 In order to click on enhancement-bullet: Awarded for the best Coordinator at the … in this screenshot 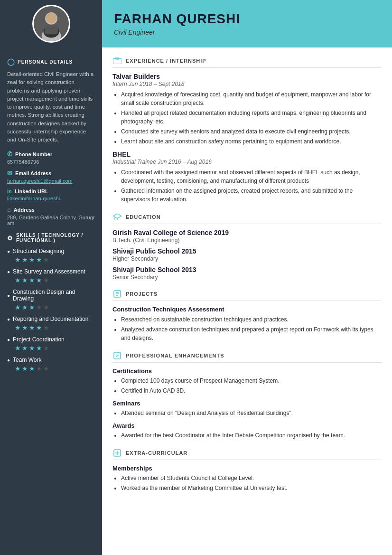, I will do `click(252, 435)`.